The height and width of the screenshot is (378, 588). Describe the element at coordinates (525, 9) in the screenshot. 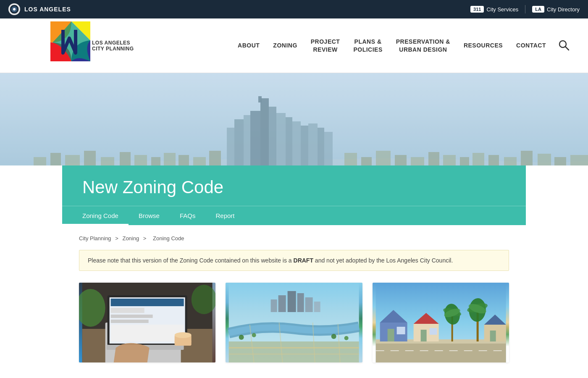

I see `top-bar-right: 311 City Services LA City Directory` at that location.